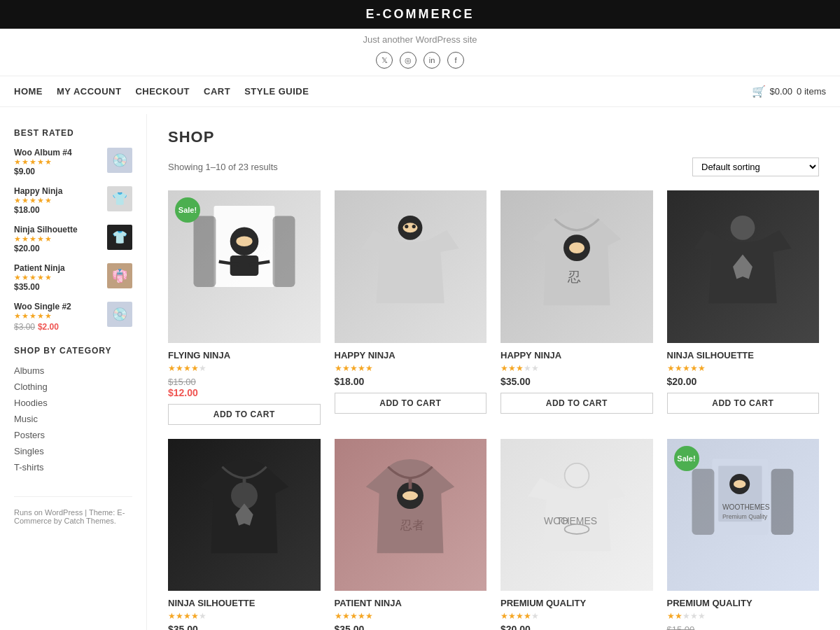  What do you see at coordinates (411, 356) in the screenshot?
I see `product-name-2: HAPPY NINJA` at bounding box center [411, 356].